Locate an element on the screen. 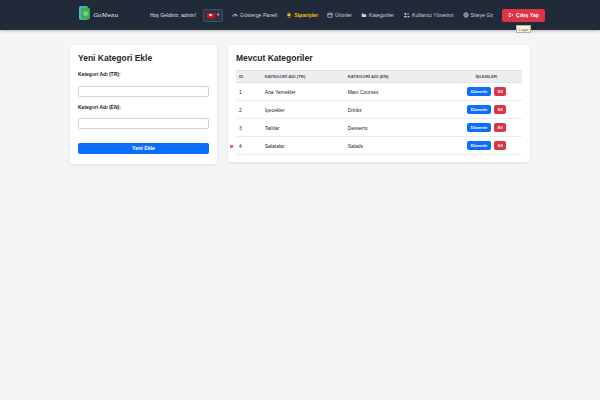  nav-item-dashboard: Gösterge Paneli is located at coordinates (254, 15).